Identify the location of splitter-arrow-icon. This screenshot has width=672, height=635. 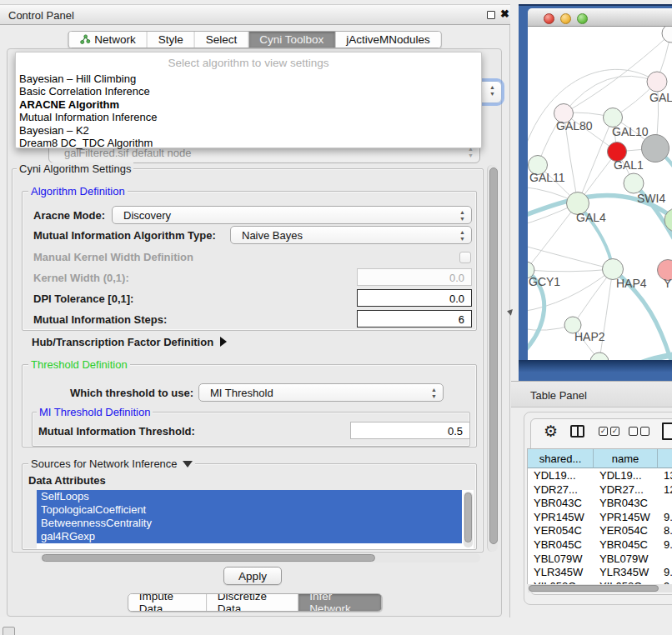
(509, 312).